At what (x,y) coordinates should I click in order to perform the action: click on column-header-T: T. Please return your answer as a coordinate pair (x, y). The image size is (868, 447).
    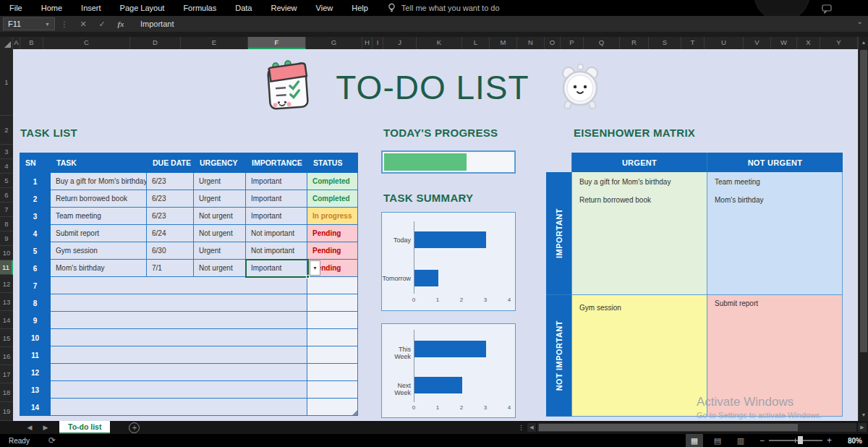
    Looking at the image, I should click on (693, 43).